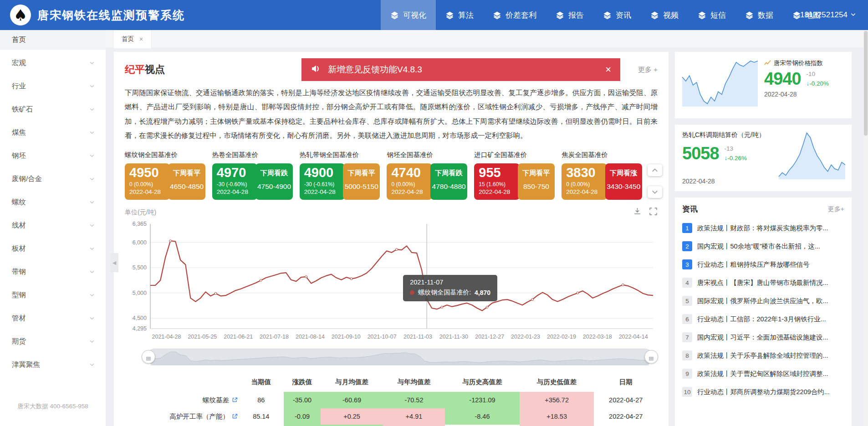 Image resolution: width=868 pixels, height=426 pixels. I want to click on sidebar-item-home: 首页, so click(53, 40).